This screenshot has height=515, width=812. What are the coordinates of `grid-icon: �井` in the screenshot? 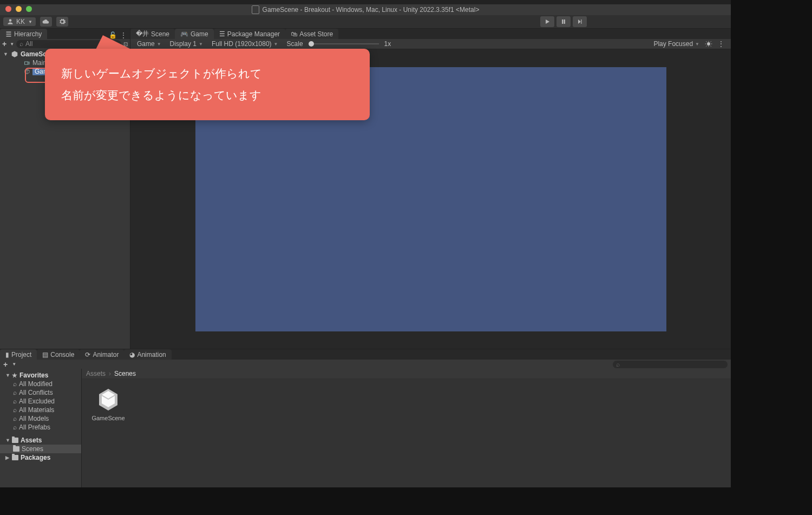 It's located at (142, 34).